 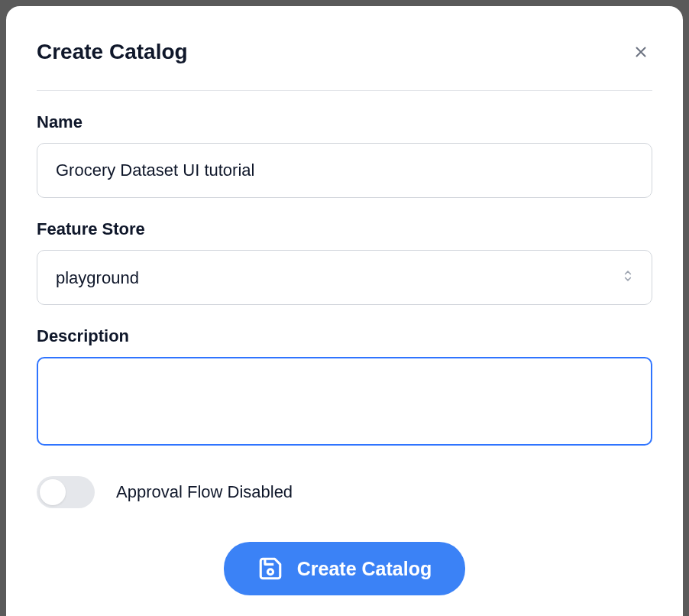 I want to click on close-button, so click(x=641, y=52).